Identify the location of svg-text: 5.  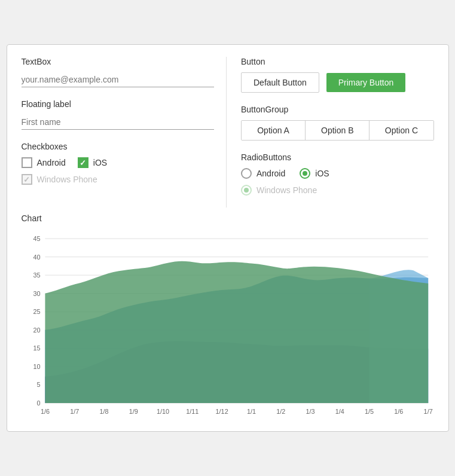
(38, 385).